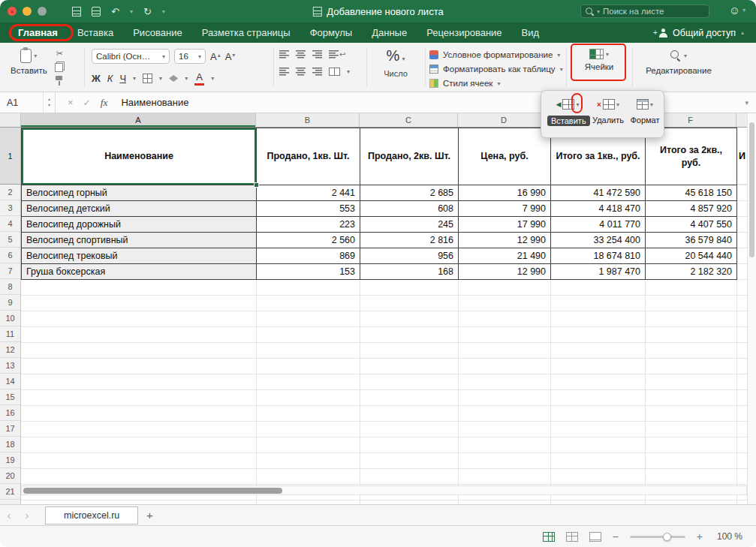 This screenshot has height=547, width=756. Describe the element at coordinates (598, 257) in the screenshot. I see `cell-E6: 18 674 810` at that location.